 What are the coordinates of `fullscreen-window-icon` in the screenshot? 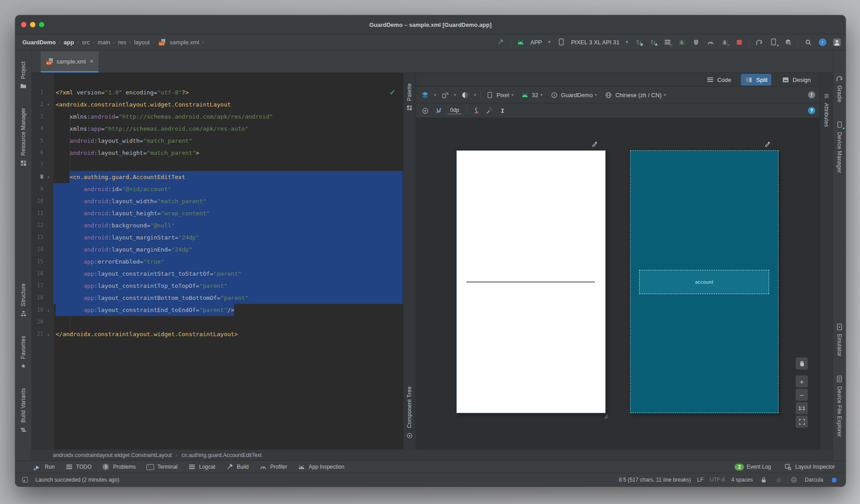 It's located at (42, 25).